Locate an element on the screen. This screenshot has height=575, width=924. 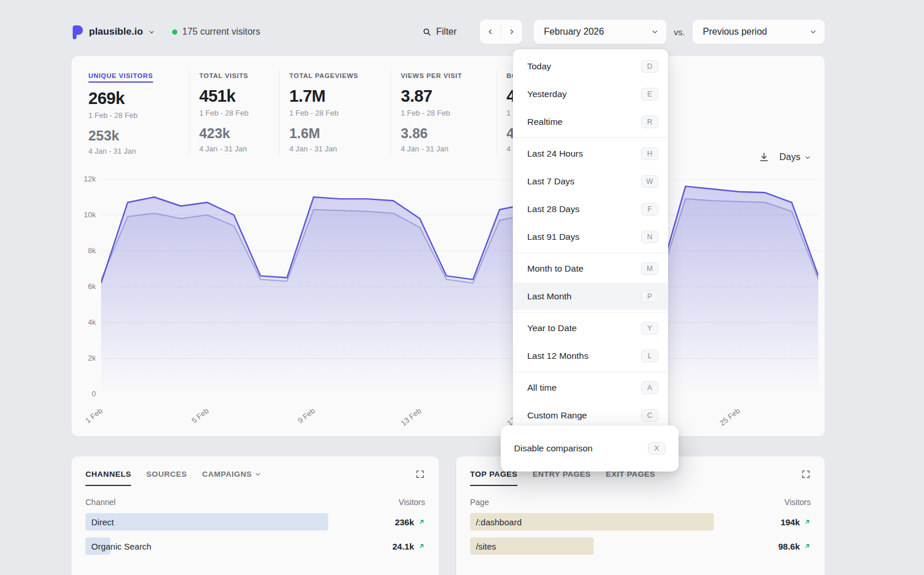
disable-comparison-popover: Disable comparison X is located at coordinates (590, 448).